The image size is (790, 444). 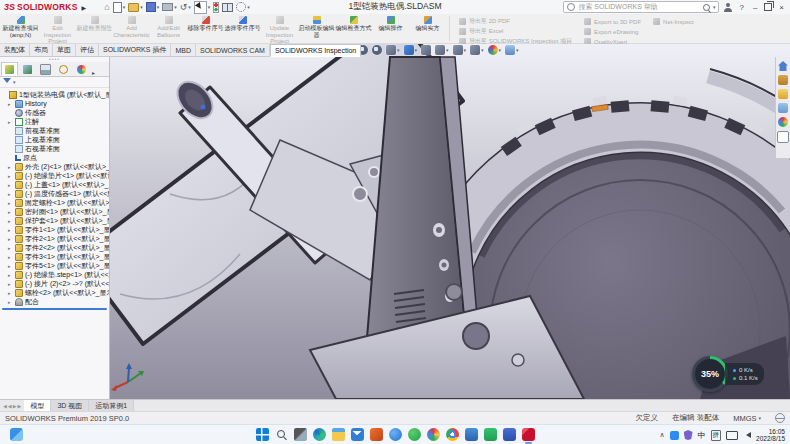 I want to click on add-edit-balloons-button: Add/Edit Balloons, so click(x=168, y=28).